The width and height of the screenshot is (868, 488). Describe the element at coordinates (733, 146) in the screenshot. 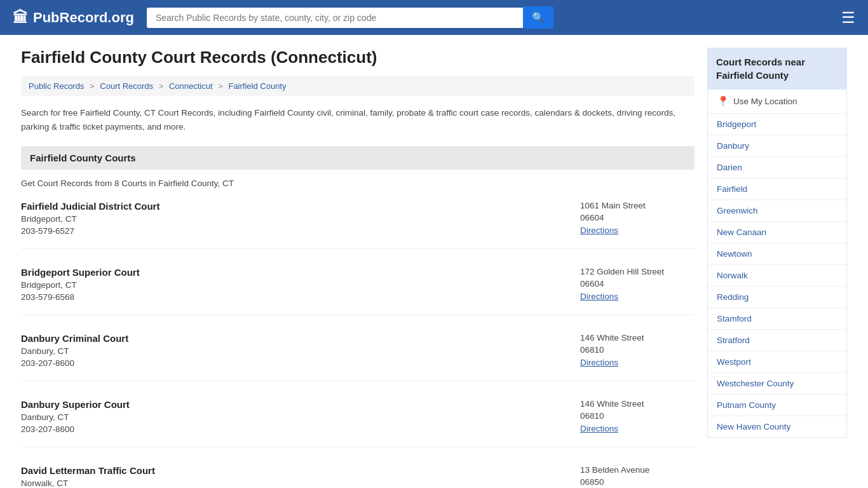

I see `sidebar-link: Danbury` at that location.